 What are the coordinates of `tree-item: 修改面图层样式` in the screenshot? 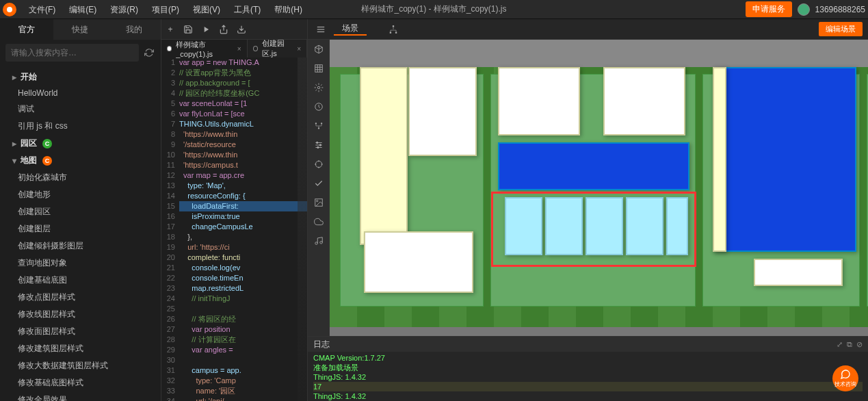 It's located at (81, 331).